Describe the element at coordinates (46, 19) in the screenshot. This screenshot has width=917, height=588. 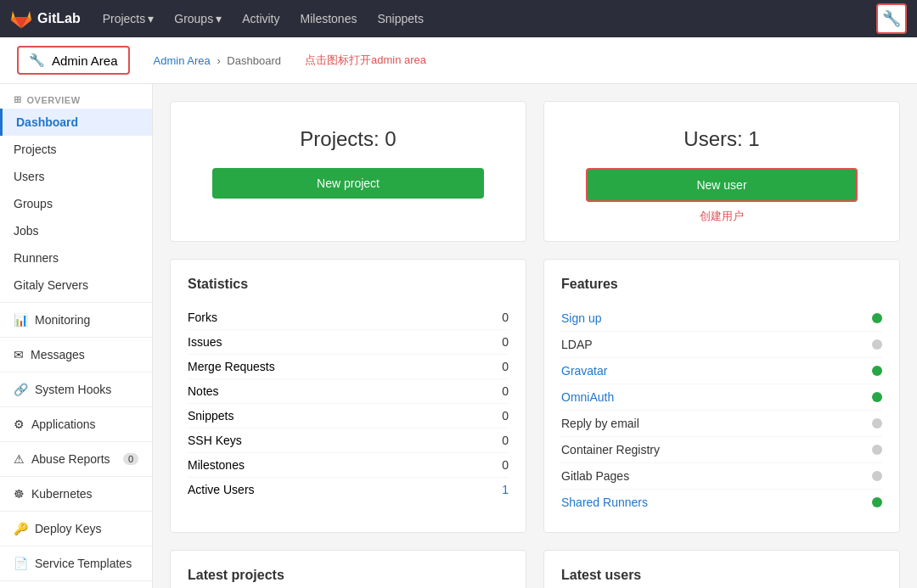
I see `brand-logo: GitLab` at that location.